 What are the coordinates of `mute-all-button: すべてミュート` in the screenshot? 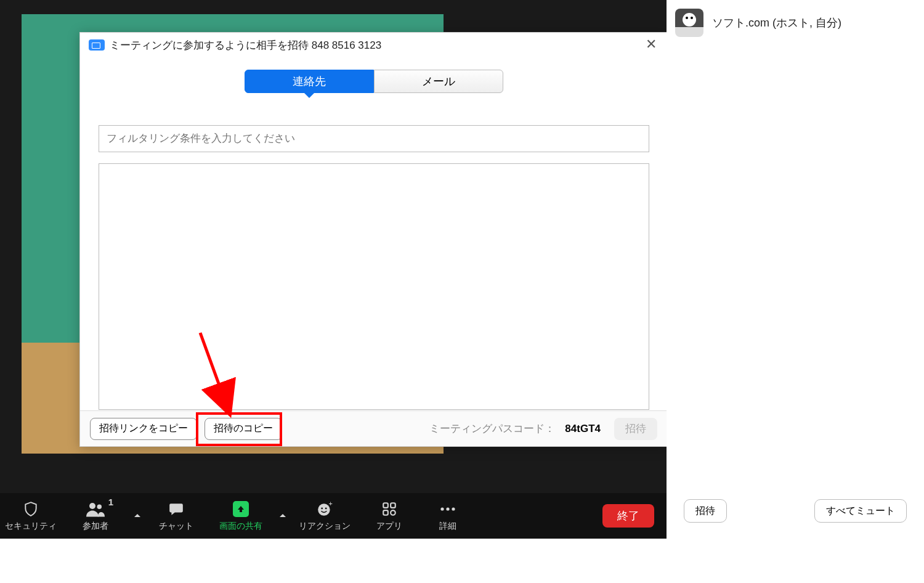 It's located at (861, 511).